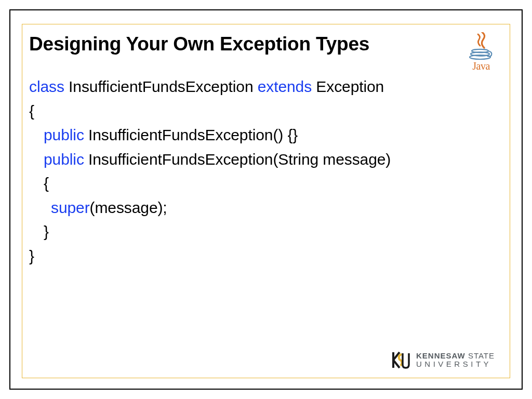 This screenshot has height=399, width=532. I want to click on code-line: class InsufficientFundsException extends…, so click(266, 87).